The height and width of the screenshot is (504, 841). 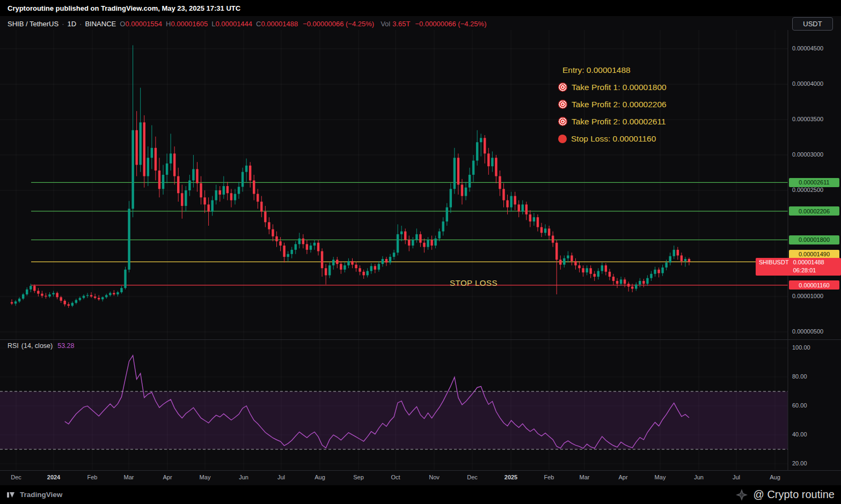 I want to click on price-tick-label: 0.00002500, so click(x=808, y=190).